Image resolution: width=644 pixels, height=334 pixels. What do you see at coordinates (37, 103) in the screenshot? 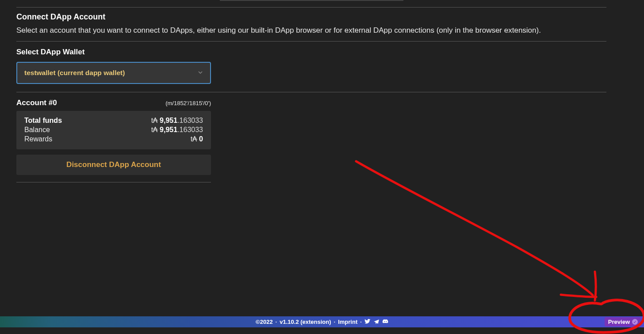
I see `account-title: Account #0` at bounding box center [37, 103].